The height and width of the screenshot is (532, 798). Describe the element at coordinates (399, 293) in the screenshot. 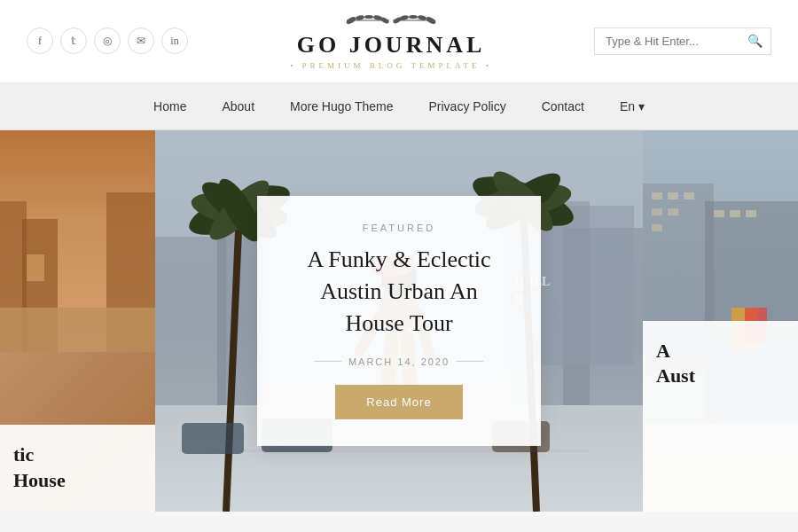

I see `featured-title: A Funky & Eclectic Austin Urban An House…` at that location.